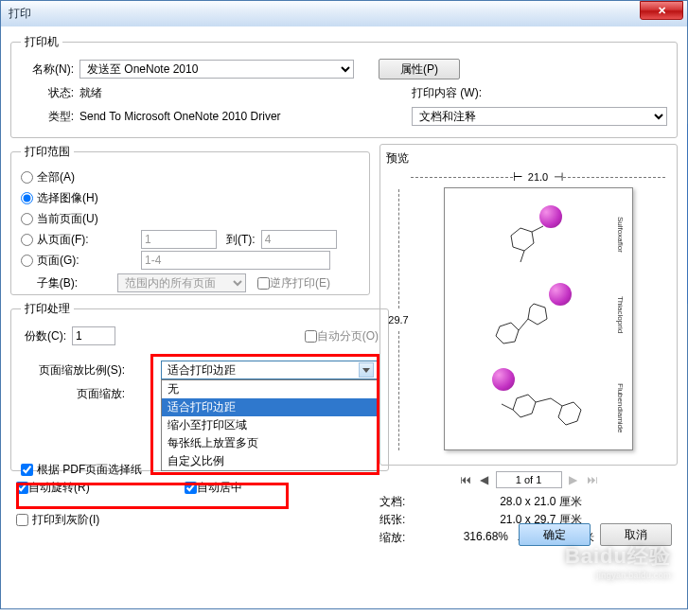 This screenshot has height=616, width=688. What do you see at coordinates (466, 537) in the screenshot?
I see `zoom-value: 316.68%` at bounding box center [466, 537].